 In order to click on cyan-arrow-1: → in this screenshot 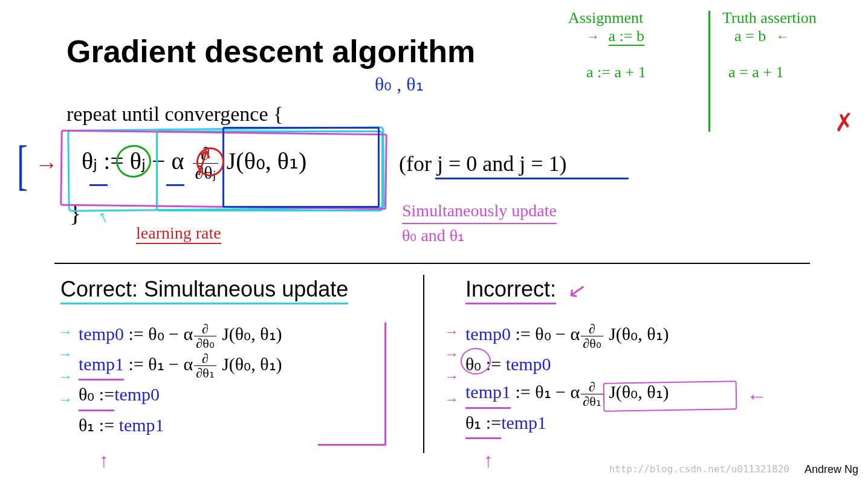, I will do `click(65, 332)`.